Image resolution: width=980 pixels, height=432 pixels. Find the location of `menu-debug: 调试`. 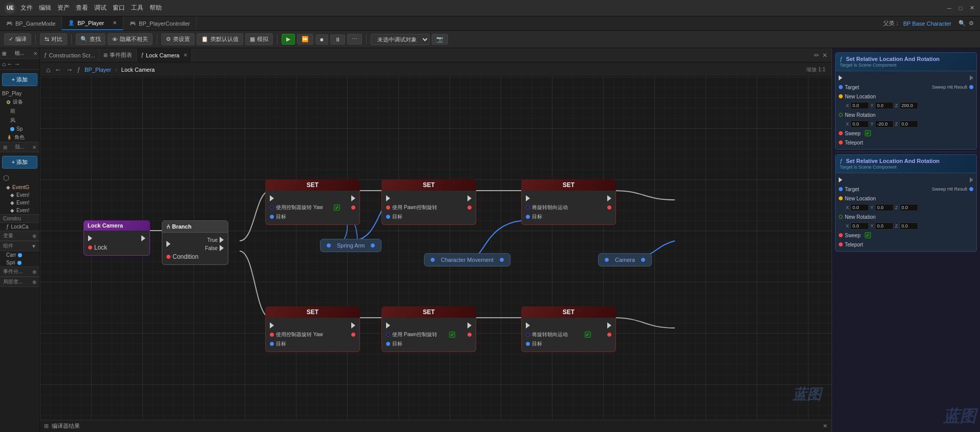

menu-debug: 调试 is located at coordinates (100, 8).